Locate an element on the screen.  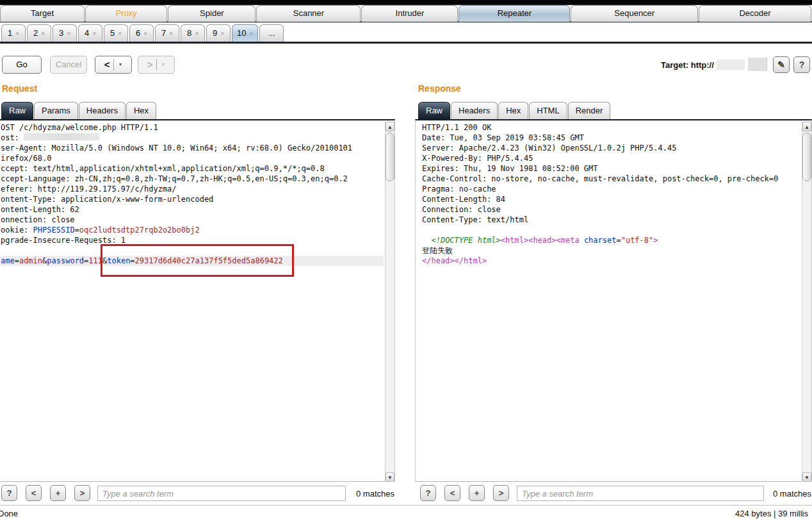
session-tab-10: 10× is located at coordinates (245, 33).